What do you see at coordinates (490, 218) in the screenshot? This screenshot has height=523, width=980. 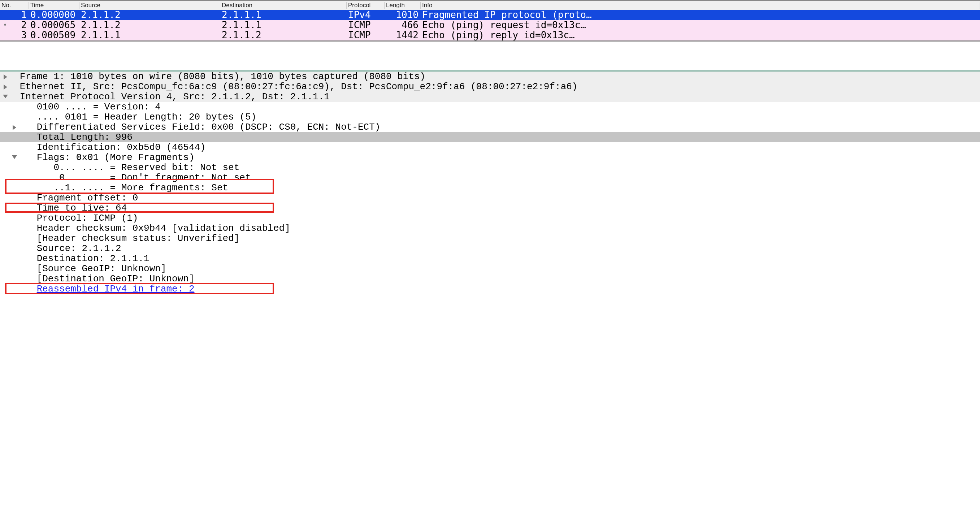 I see `tree-field-proto: Protocol: ICMP (1)` at bounding box center [490, 218].